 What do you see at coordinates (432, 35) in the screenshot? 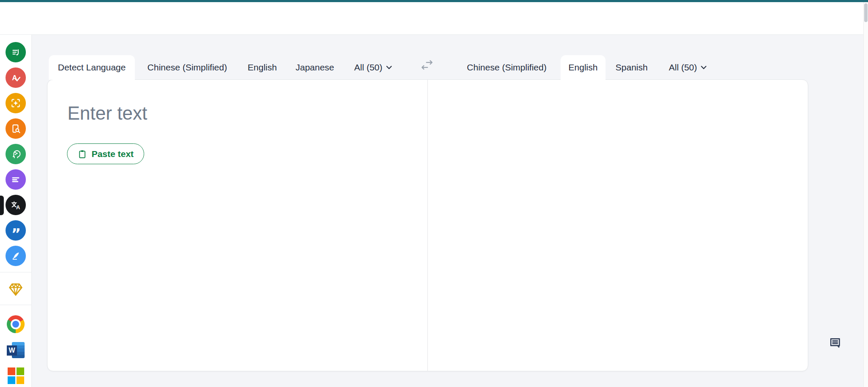
I see `topbar-divider` at bounding box center [432, 35].